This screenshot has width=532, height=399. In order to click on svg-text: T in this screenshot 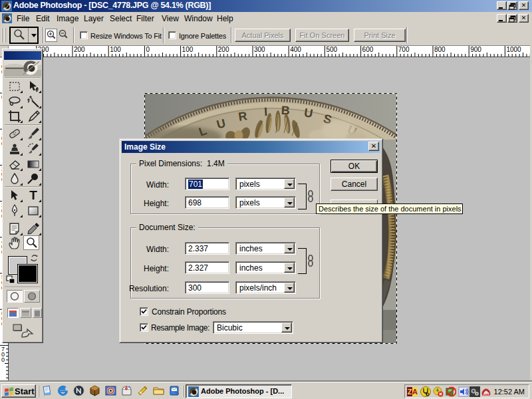, I will do `click(33, 196)`.